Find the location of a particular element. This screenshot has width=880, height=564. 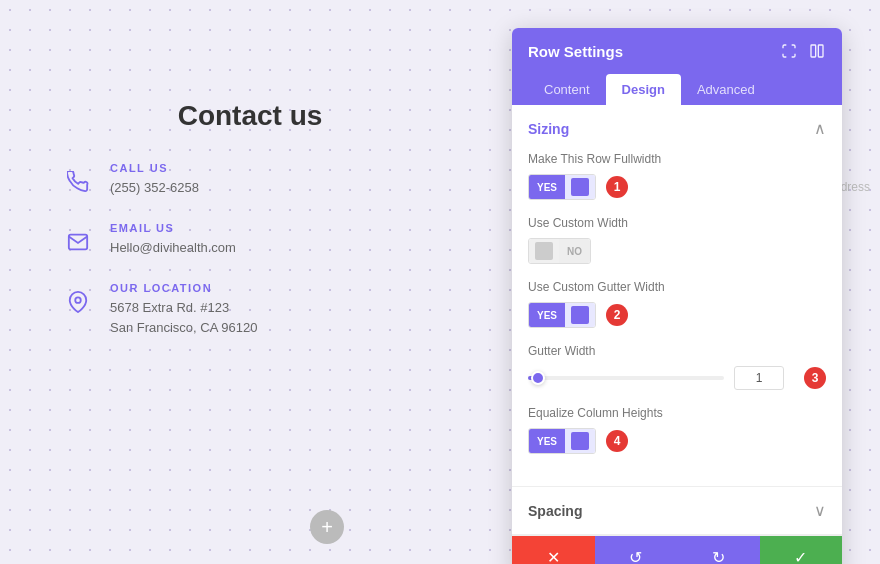

add-element-button: + is located at coordinates (327, 527).